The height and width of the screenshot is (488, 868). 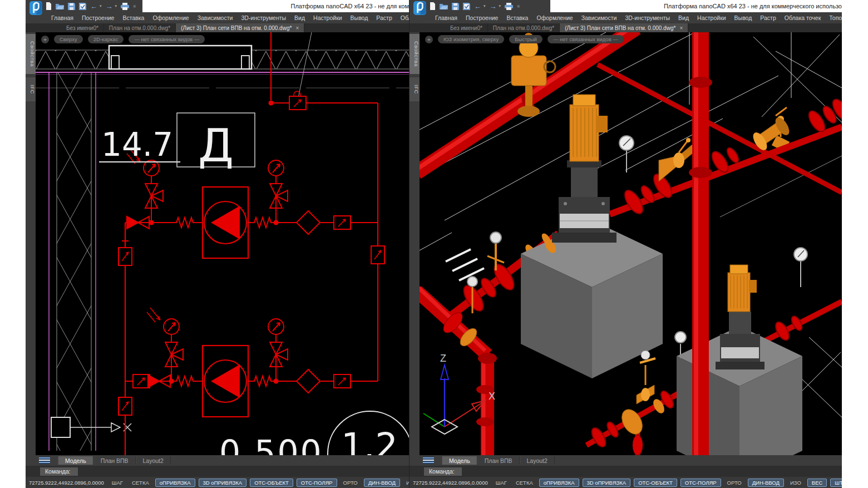 I want to click on close-icon: ×, so click(x=297, y=28).